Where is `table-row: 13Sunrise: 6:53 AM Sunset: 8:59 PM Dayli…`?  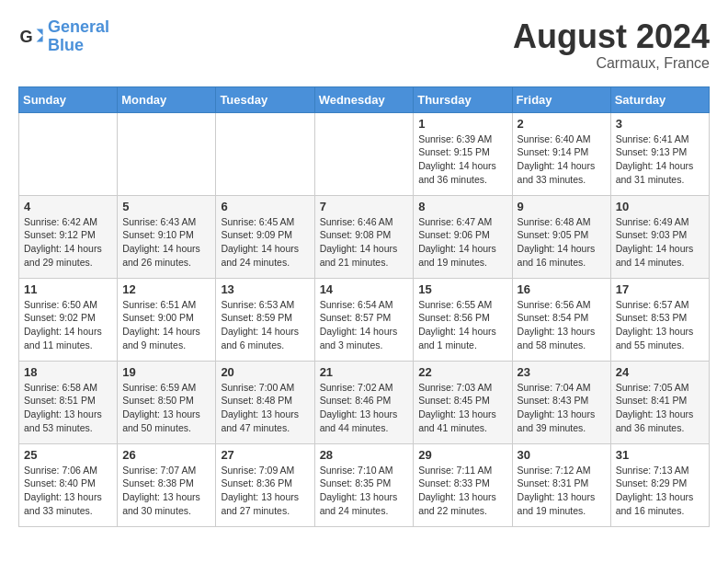 table-row: 13Sunrise: 6:53 AM Sunset: 8:59 PM Dayli… is located at coordinates (265, 319).